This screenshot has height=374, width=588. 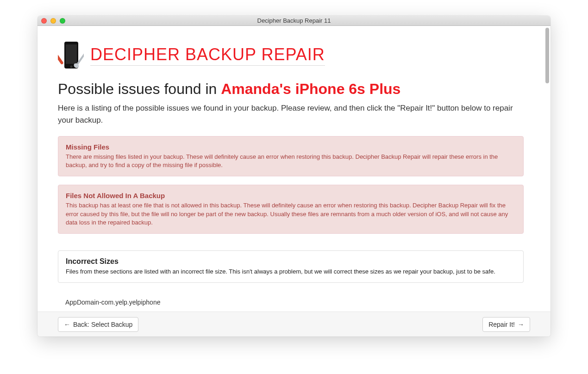 What do you see at coordinates (291, 302) in the screenshot?
I see `list-item: AppDomain-com.yelp.yelpiphone` at bounding box center [291, 302].